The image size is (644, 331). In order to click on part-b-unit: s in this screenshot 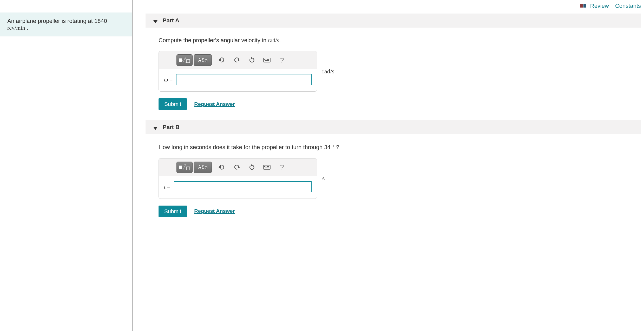, I will do `click(323, 179)`.